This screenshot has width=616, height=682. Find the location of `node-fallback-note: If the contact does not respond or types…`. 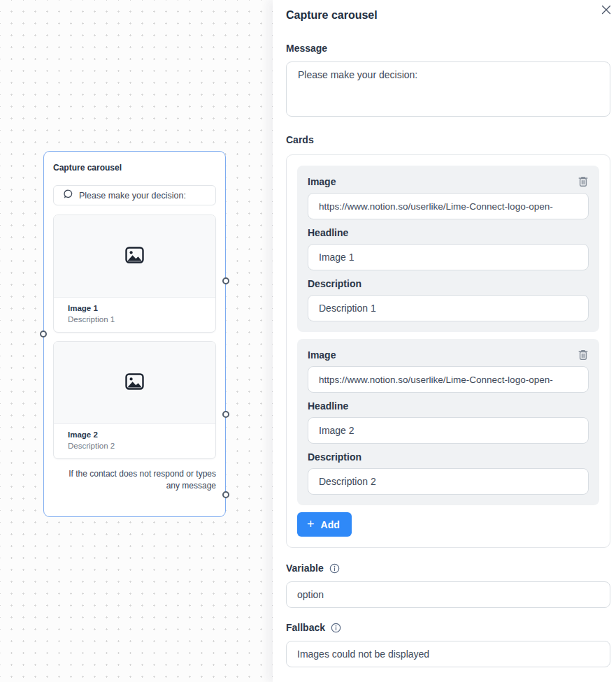

node-fallback-note: If the contact does not respond or types… is located at coordinates (135, 481).